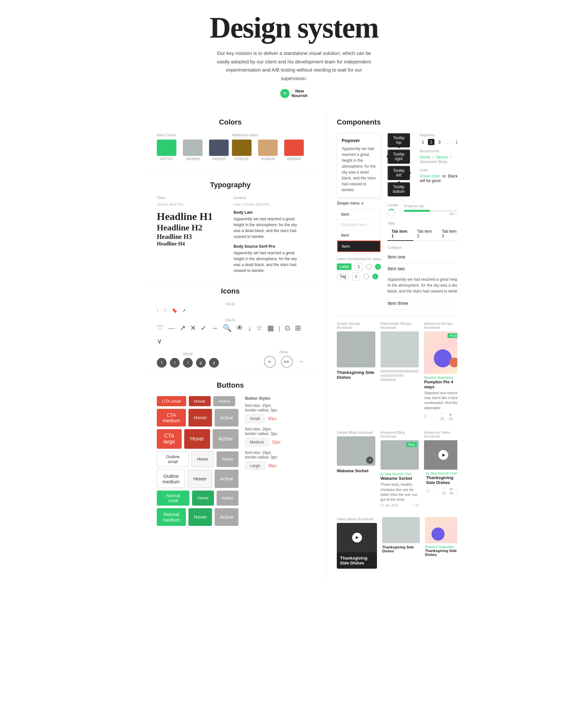  What do you see at coordinates (171, 479) in the screenshot?
I see `outline-medium-button: Outline medium` at bounding box center [171, 479].